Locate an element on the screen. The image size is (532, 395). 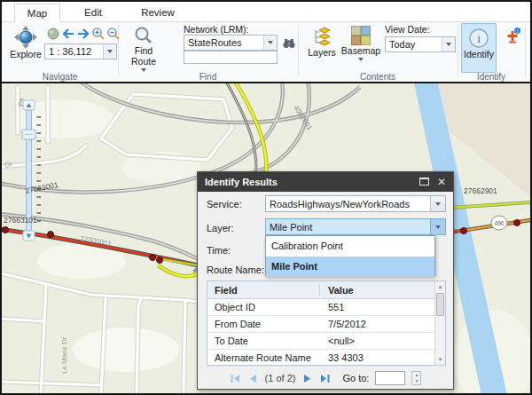
next-extent-arrow-icon is located at coordinates (83, 34).